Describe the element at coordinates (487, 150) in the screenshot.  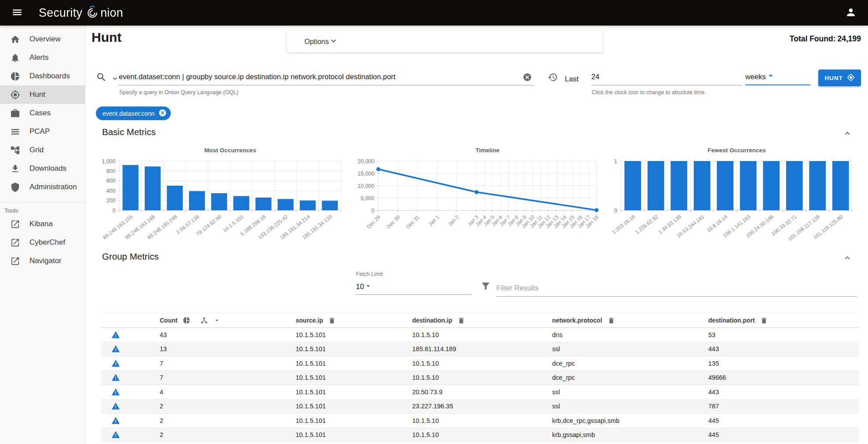
I see `svg-text: Timeline` at that location.